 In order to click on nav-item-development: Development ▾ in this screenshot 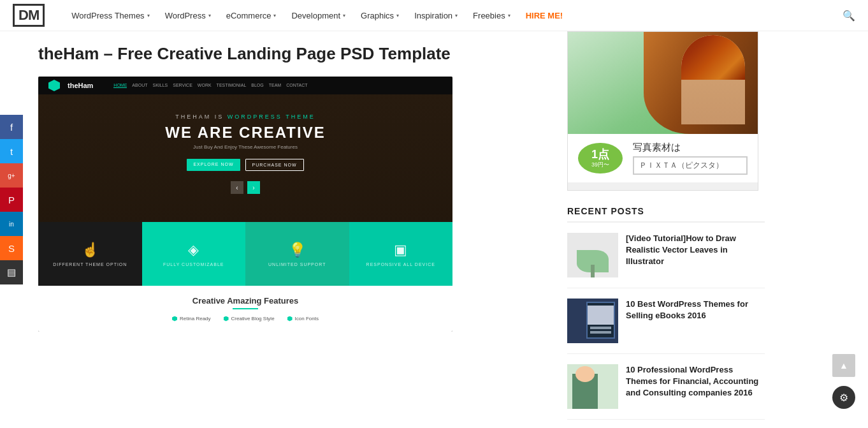, I will do `click(319, 15)`.